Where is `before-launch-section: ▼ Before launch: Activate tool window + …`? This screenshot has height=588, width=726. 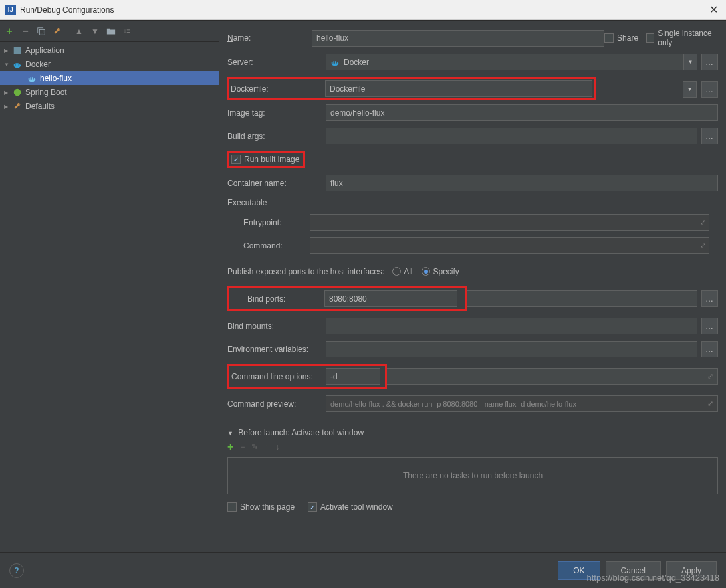 before-launch-section: ▼ Before launch: Activate tool window + … is located at coordinates (473, 470).